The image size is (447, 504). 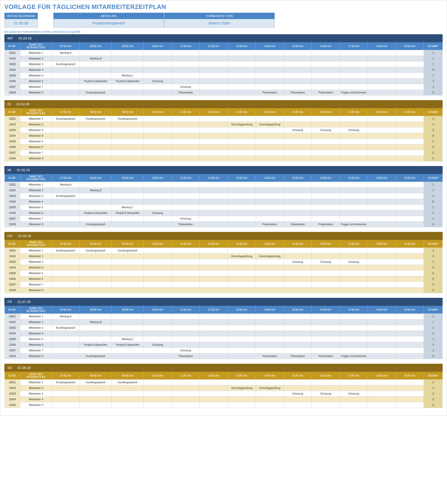 What do you see at coordinates (12, 322) in the screenshot?
I see `cell-id: 10002` at bounding box center [12, 322].